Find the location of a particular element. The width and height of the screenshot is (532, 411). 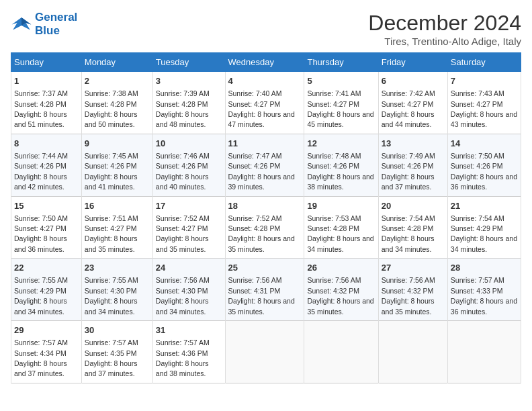

day-number: 15 is located at coordinates (46, 206).